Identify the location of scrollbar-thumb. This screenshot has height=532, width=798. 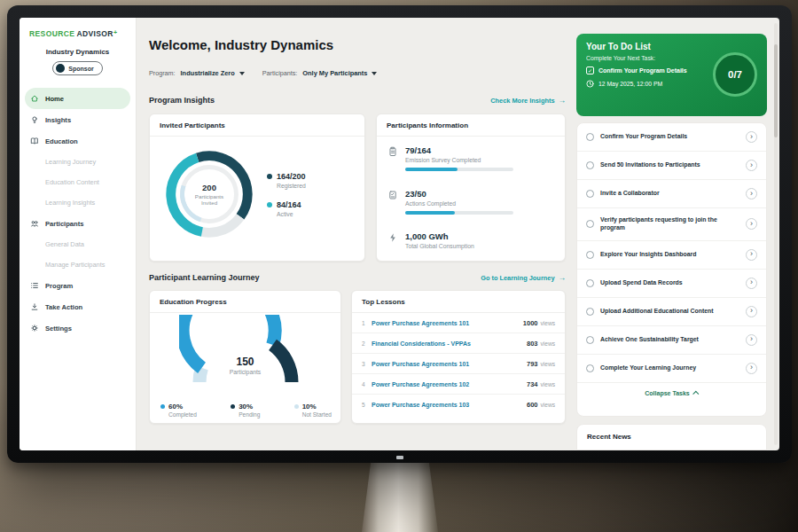
(776, 90).